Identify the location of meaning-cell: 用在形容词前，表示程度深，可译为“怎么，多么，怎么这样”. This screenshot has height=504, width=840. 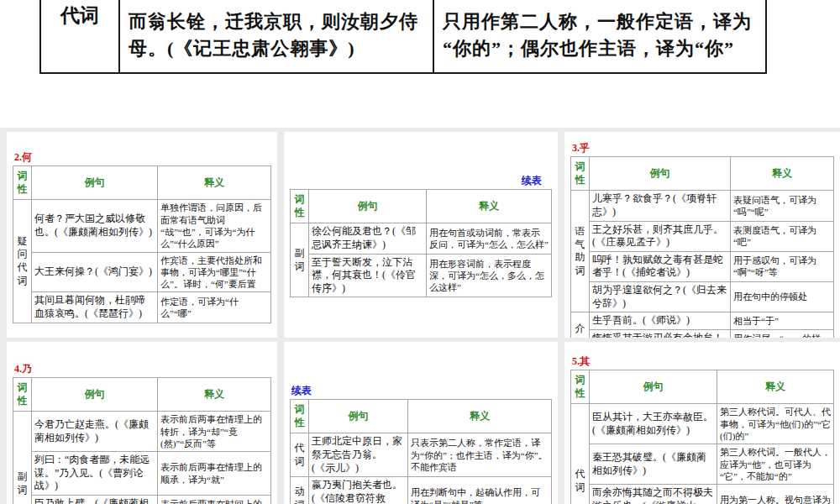
(489, 276).